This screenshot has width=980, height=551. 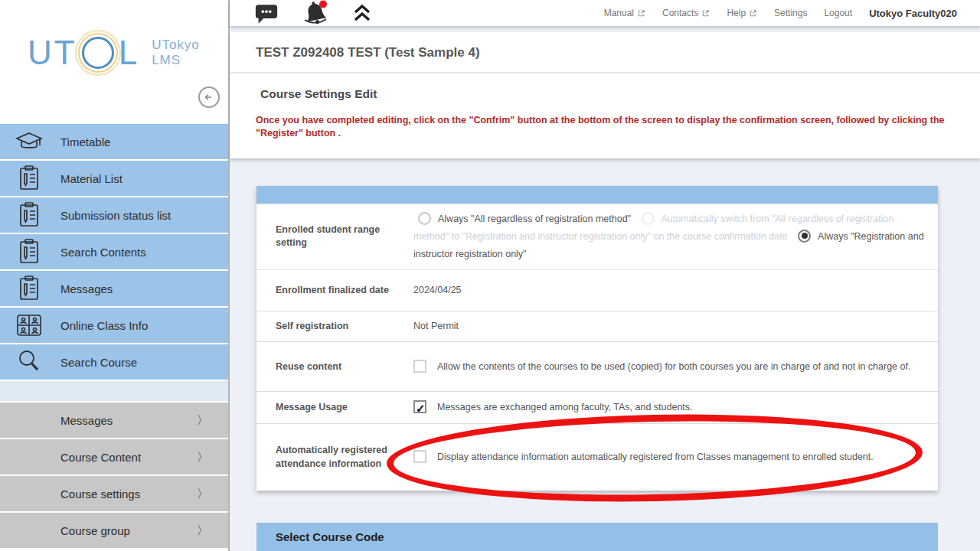 What do you see at coordinates (619, 13) in the screenshot?
I see `link-label: Manual` at bounding box center [619, 13].